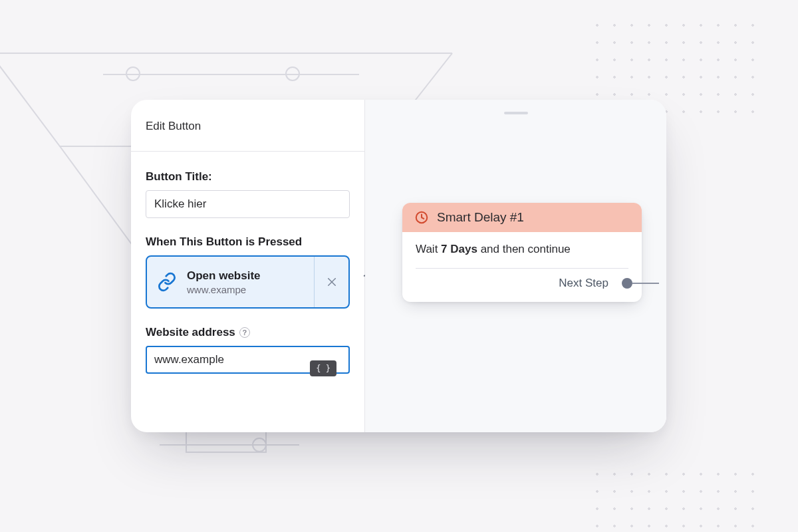 This screenshot has width=798, height=532. What do you see at coordinates (627, 283) in the screenshot?
I see `output-port` at bounding box center [627, 283].